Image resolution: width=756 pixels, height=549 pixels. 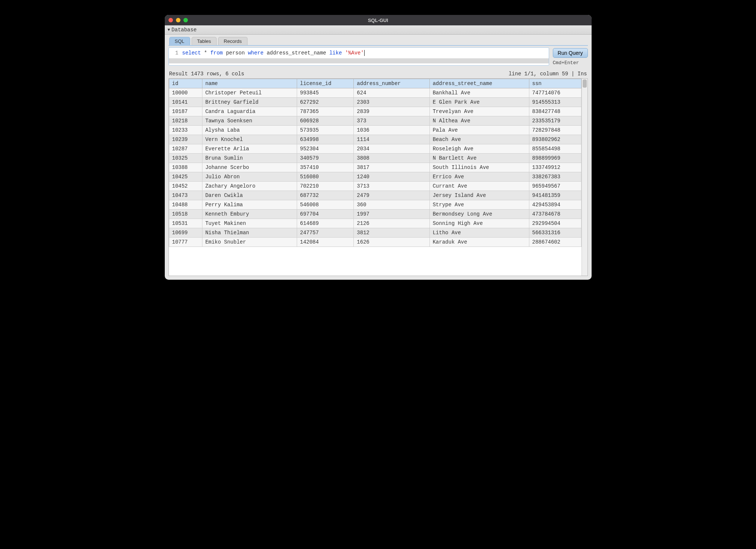 What do you see at coordinates (375, 121) in the screenshot?
I see `table-row: 10218Tawnya Soenksen606928373N Althea Av…` at bounding box center [375, 121].